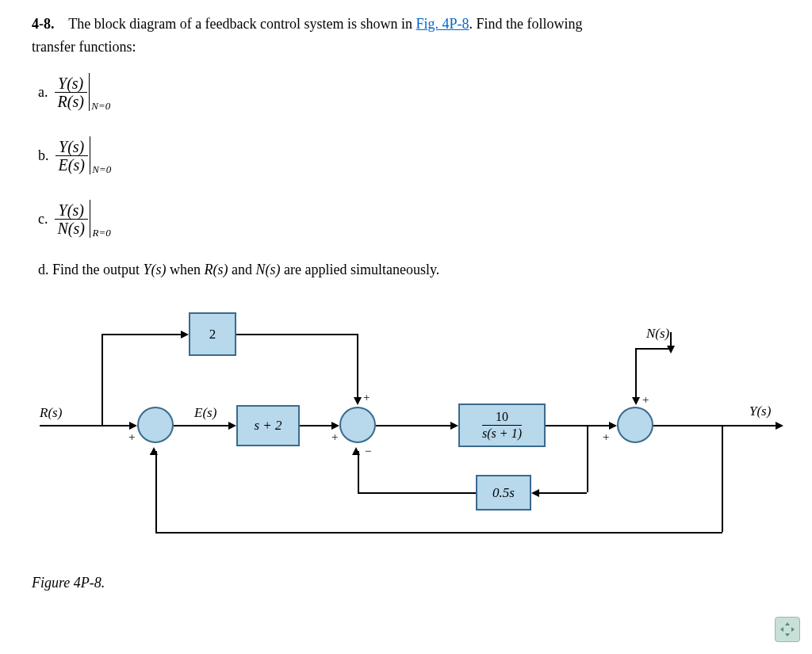  What do you see at coordinates (71, 210) in the screenshot?
I see `item-c-num: Y(s)` at bounding box center [71, 210].